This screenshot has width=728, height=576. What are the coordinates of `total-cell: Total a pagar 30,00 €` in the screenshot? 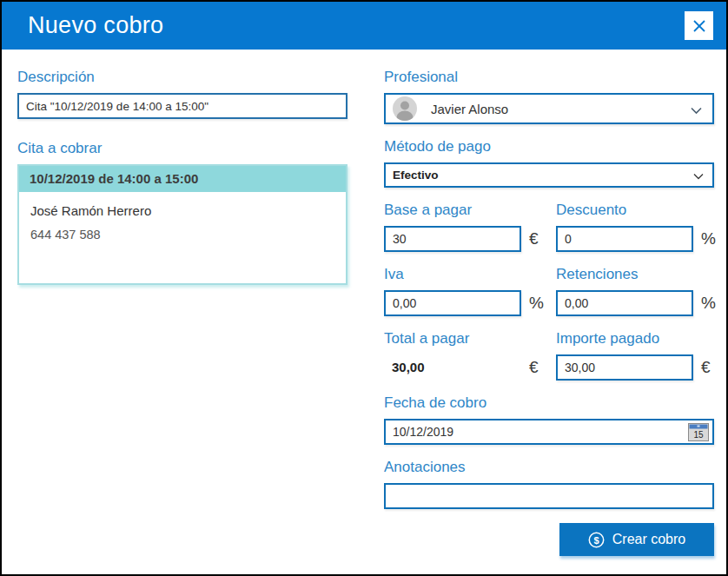 It's located at (463, 348).